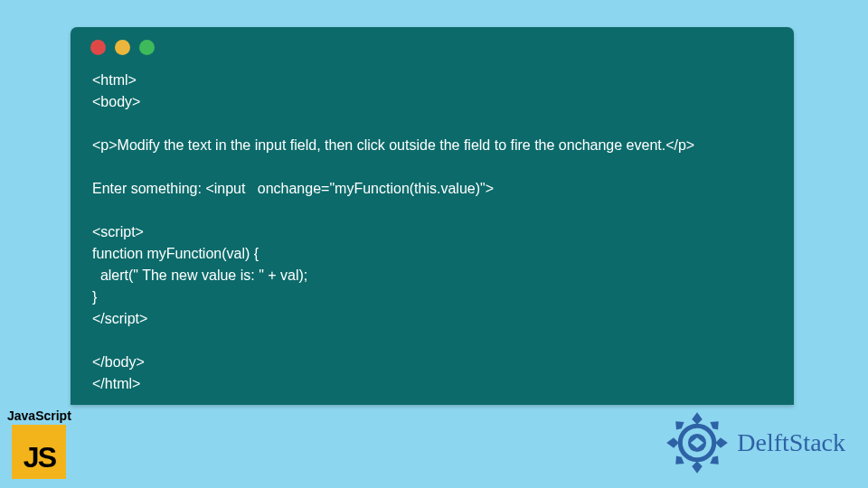  Describe the element at coordinates (123, 47) in the screenshot. I see `minimize-dot-icon` at that location.